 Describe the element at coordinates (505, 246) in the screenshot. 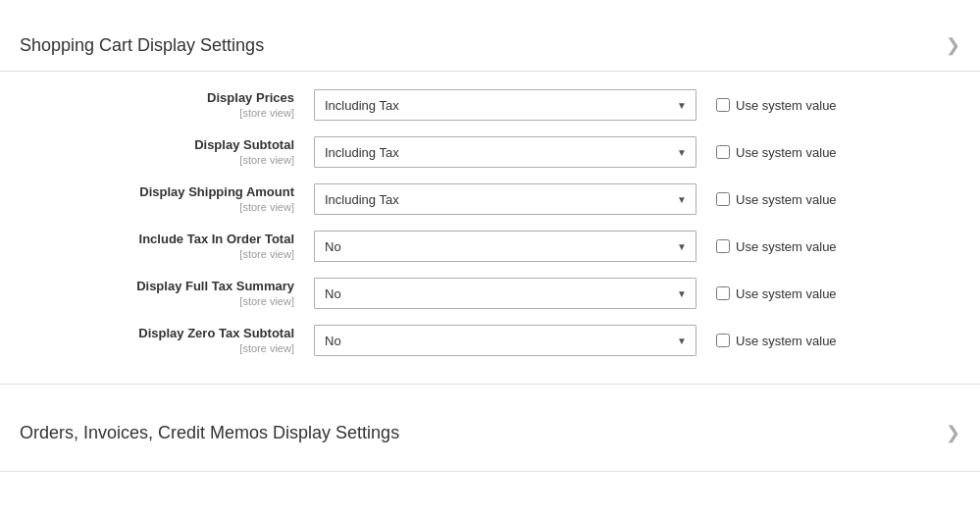

I see `select-wrapper-include-tax-in-order-total: NoYes` at that location.